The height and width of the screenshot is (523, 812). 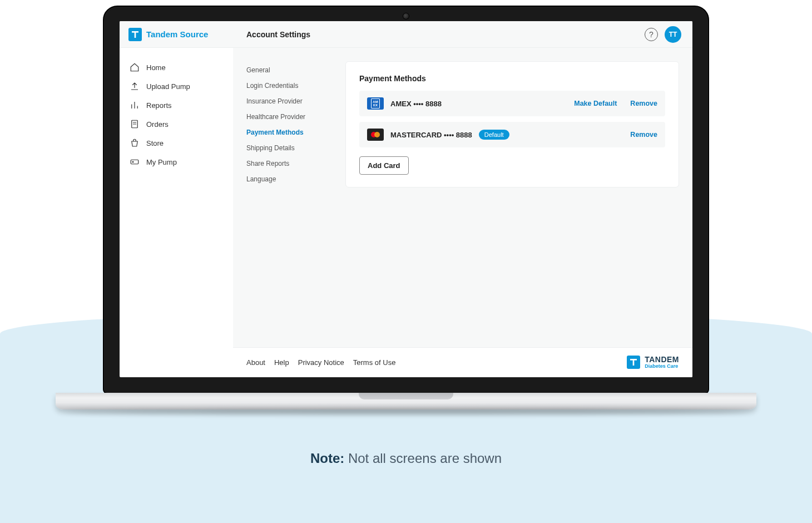 What do you see at coordinates (425, 458) in the screenshot?
I see `note-text: Not all screens are shown` at bounding box center [425, 458].